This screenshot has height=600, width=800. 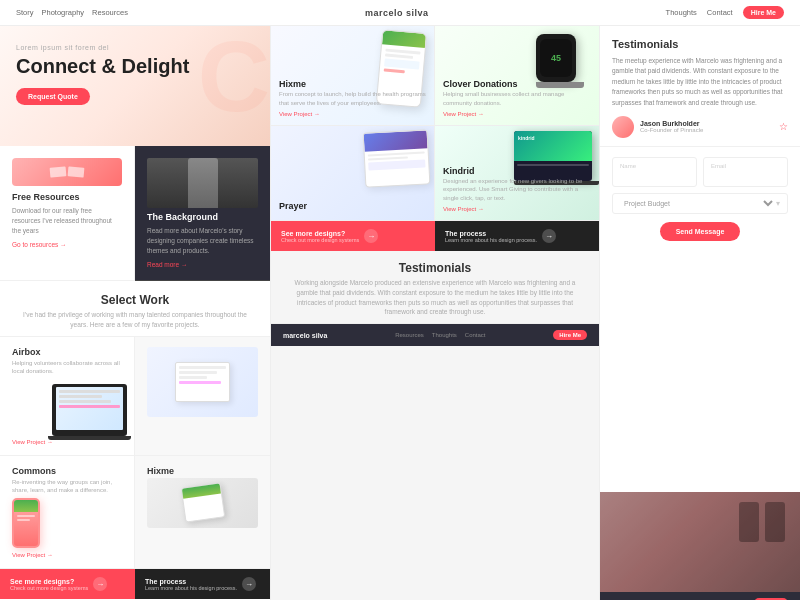 I want to click on top-project-panels: Hixme From concept to launch, help build…, so click(x=435, y=76).